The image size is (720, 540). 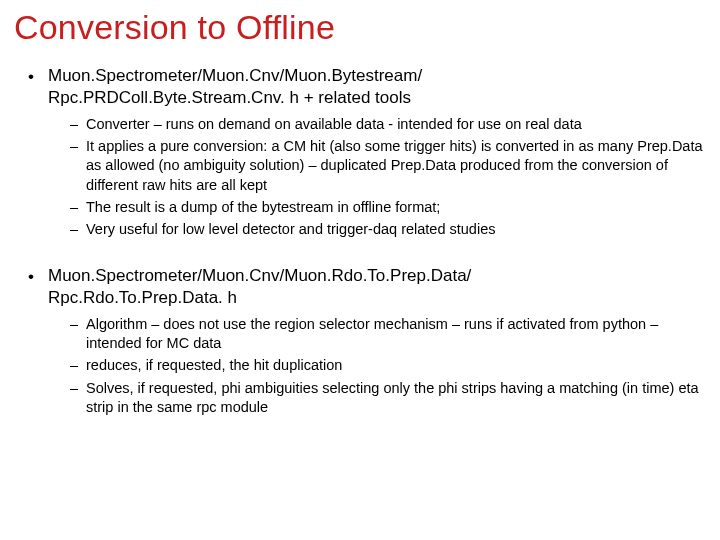 What do you see at coordinates (263, 207) in the screenshot?
I see `item-text: The result is a dump of the bytestream i…` at bounding box center [263, 207].